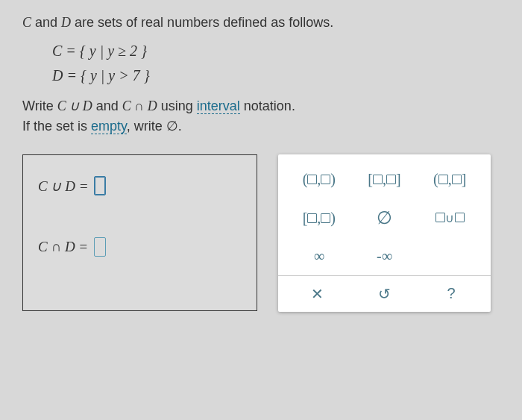 The height and width of the screenshot is (420, 522). Describe the element at coordinates (57, 126) in the screenshot. I see `instr-t5: If the set is` at that location.